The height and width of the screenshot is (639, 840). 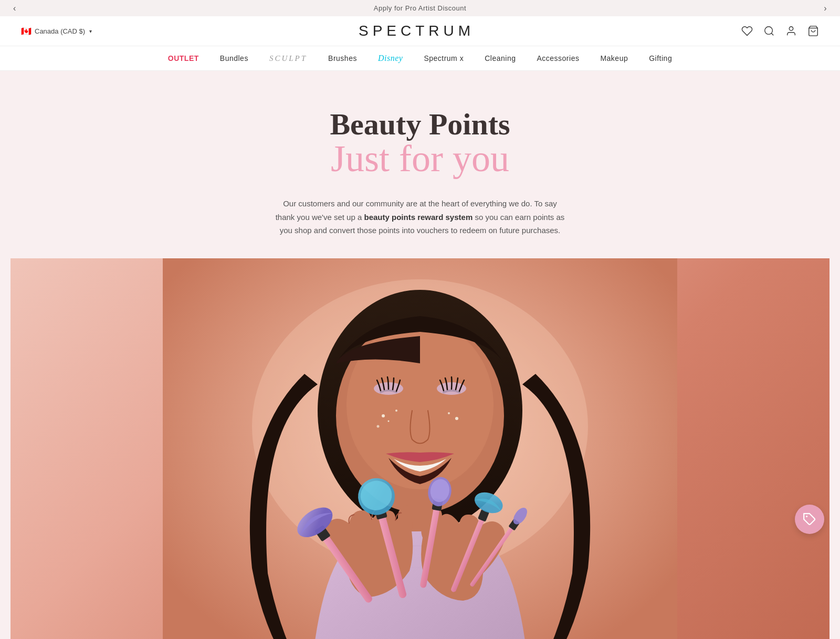 What do you see at coordinates (420, 159) in the screenshot?
I see `hero-title-cursive: Just for you` at bounding box center [420, 159].